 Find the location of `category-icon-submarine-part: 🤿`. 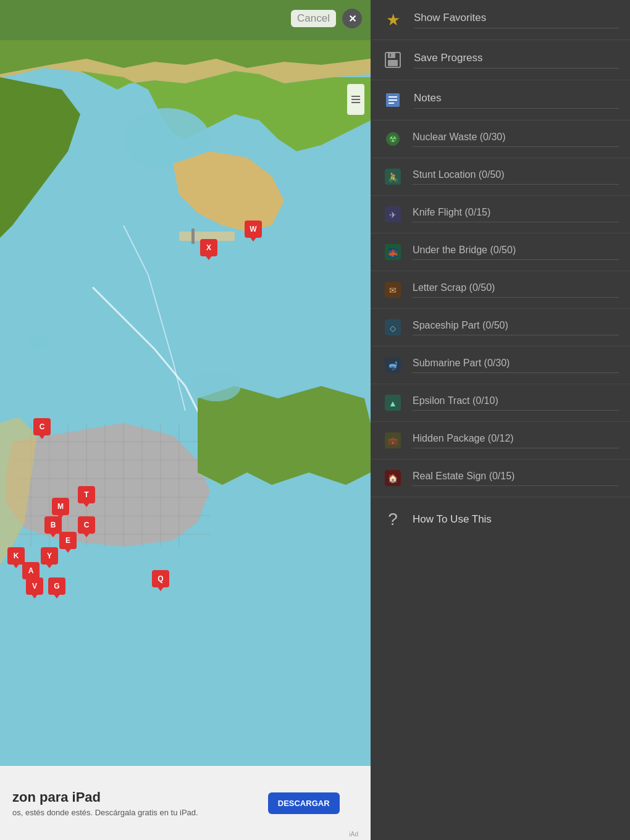

category-icon-submarine-part: 🤿 is located at coordinates (393, 365).